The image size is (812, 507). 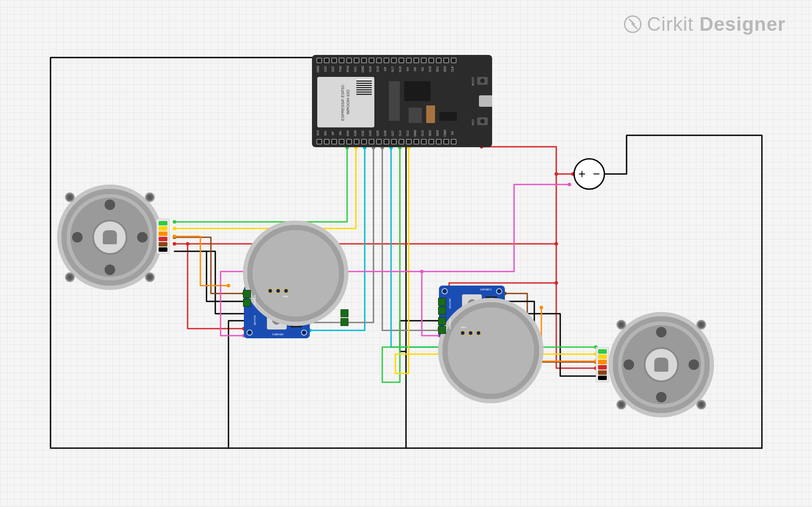 What do you see at coordinates (482, 121) in the screenshot?
I see `reset-button` at bounding box center [482, 121].